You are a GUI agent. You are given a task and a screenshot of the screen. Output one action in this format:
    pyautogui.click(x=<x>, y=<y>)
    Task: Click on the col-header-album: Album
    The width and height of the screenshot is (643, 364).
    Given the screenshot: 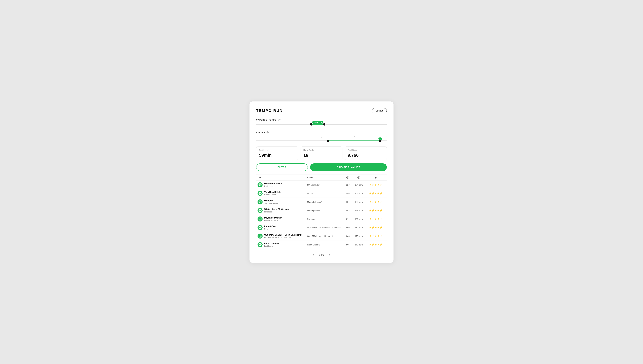 What is the action you would take?
    pyautogui.click(x=324, y=178)
    